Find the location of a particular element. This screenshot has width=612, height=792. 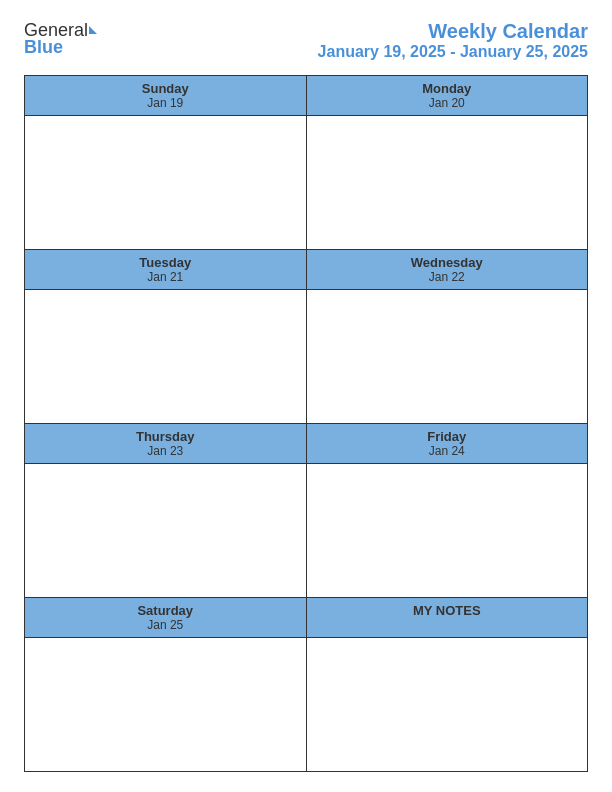

logo-triangle-icon is located at coordinates (93, 30).